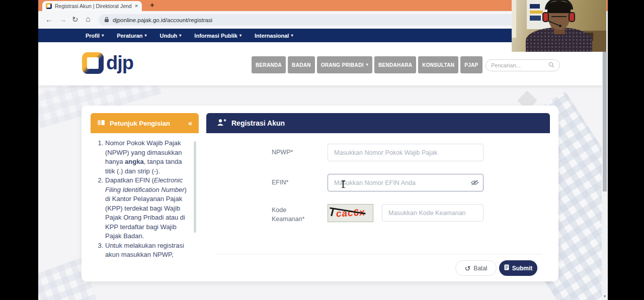 This screenshot has width=644, height=300. I want to click on topnav-peraturan: Peraturan▾, so click(132, 36).